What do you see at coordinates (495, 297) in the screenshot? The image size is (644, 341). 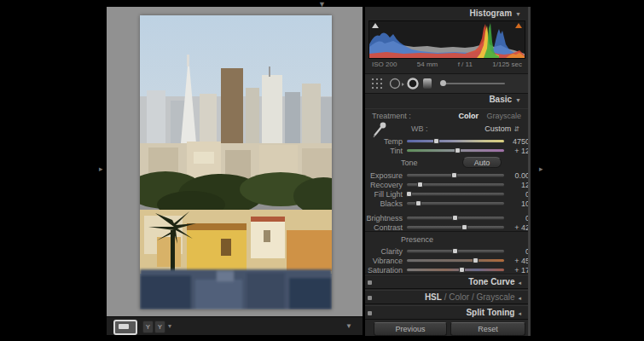 I see `panel-title-part: Grayscale` at bounding box center [495, 297].